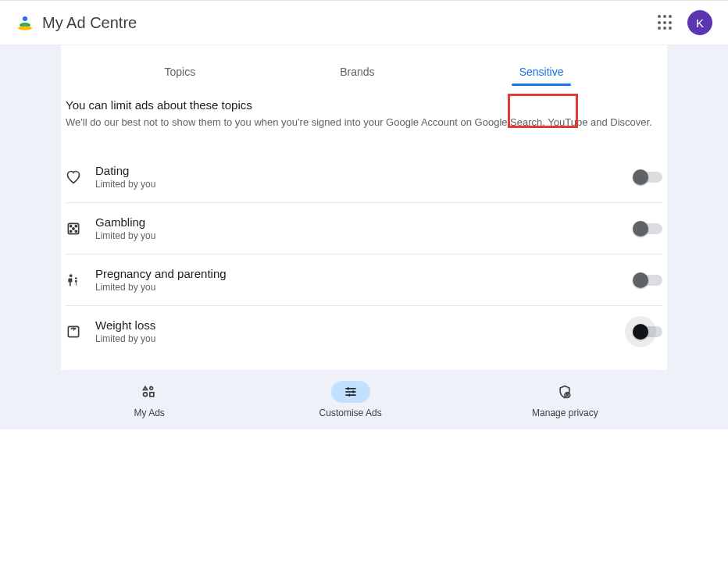 This screenshot has width=728, height=562. I want to click on nav-label: Manage privacy, so click(566, 413).